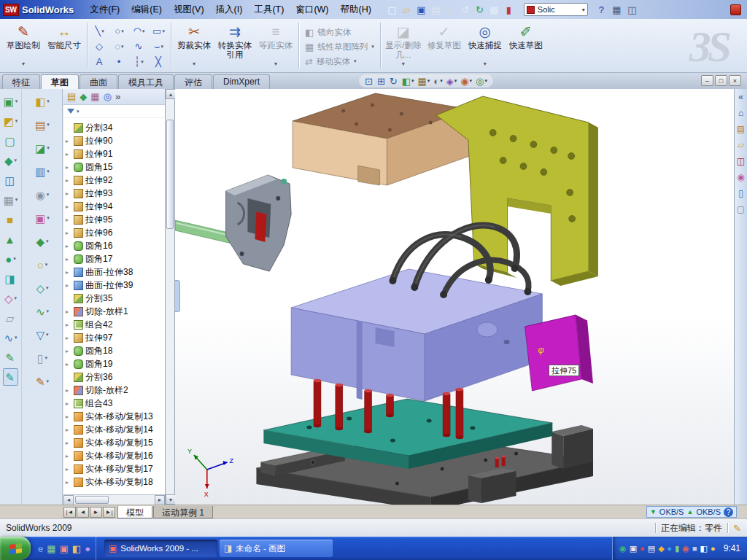  I want to click on document-icon: ▢, so click(741, 209).